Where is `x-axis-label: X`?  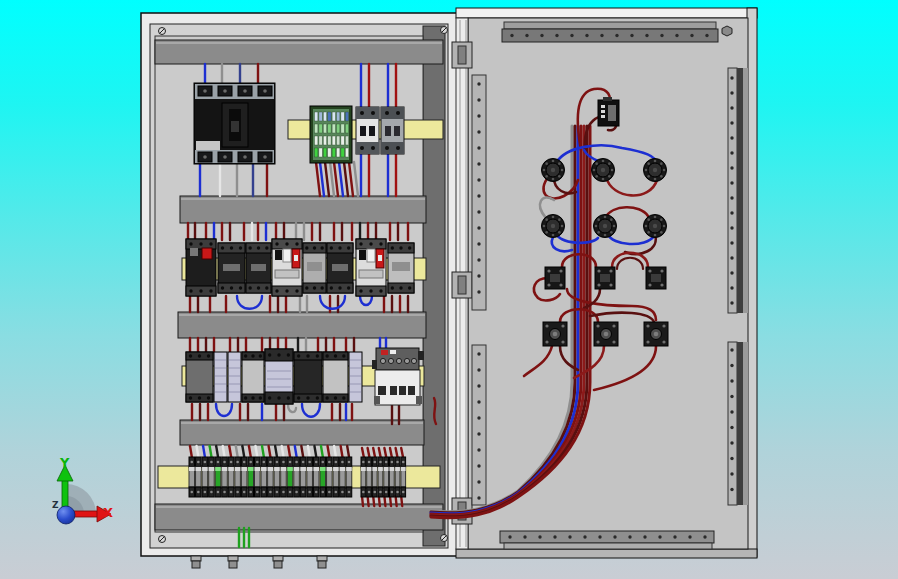 x-axis-label: X is located at coordinates (108, 512).